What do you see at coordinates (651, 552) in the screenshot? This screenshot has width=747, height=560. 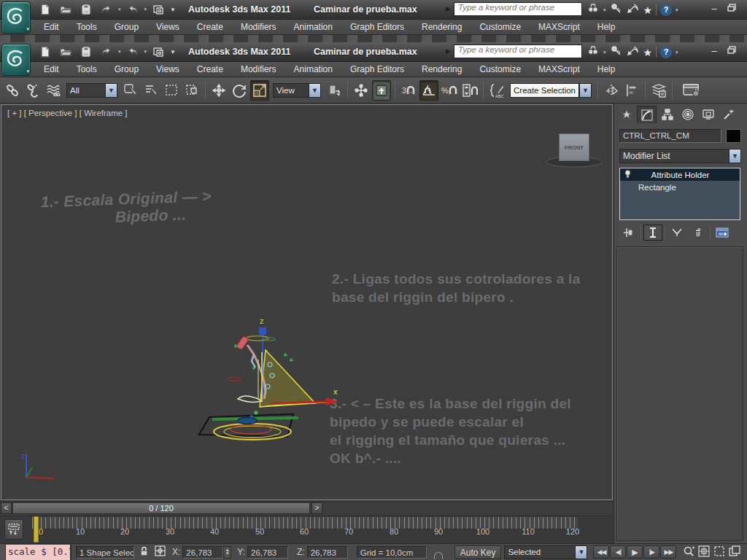 I see `next-frame-button: |▶` at bounding box center [651, 552].